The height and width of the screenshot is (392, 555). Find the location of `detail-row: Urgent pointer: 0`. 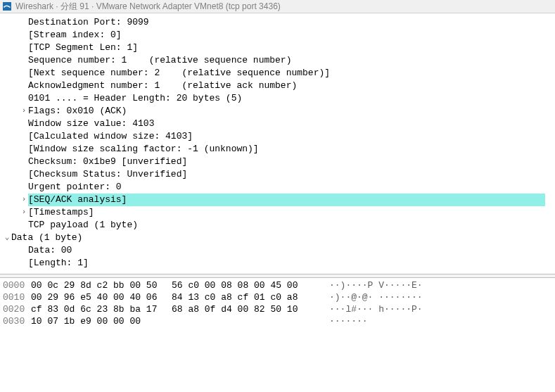

detail-row: Urgent pointer: 0 is located at coordinates (277, 187).